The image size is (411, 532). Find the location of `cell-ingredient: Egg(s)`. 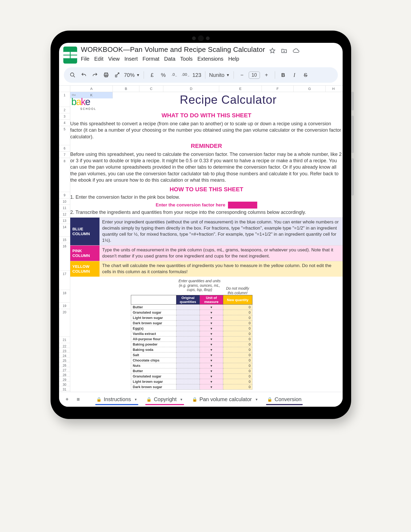

cell-ingredient: Egg(s) is located at coordinates (154, 329).